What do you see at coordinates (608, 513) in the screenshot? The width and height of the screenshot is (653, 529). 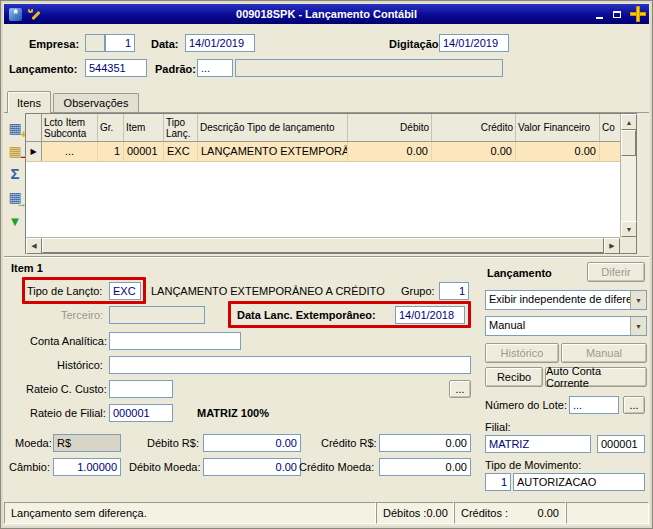 I see `status-filler` at bounding box center [608, 513].